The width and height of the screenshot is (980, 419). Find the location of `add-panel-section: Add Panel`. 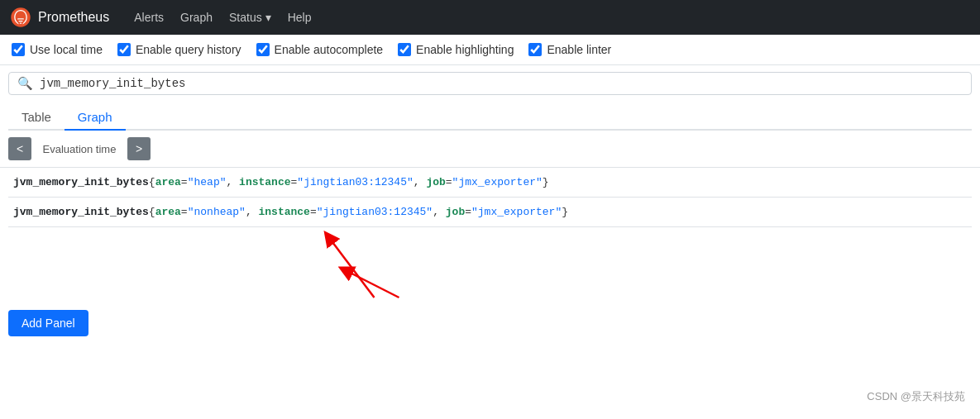

add-panel-section: Add Panel is located at coordinates (490, 327).